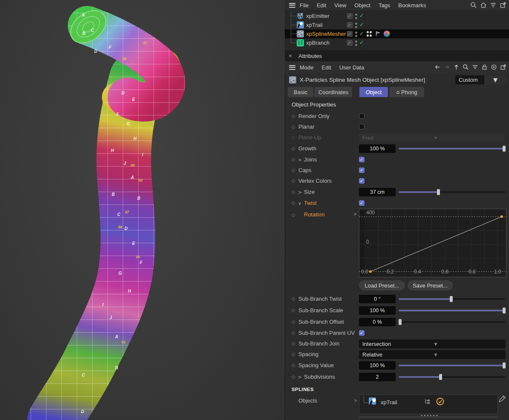  I want to click on property-row-sub-branch-scale-value: 100 %, so click(377, 311).